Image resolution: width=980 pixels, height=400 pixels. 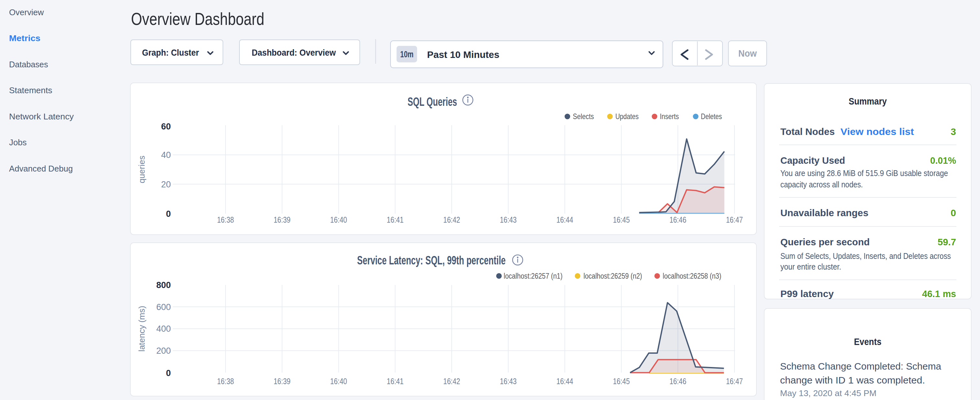 I want to click on svg-text: localhost:26259 (n2), so click(x=613, y=276).